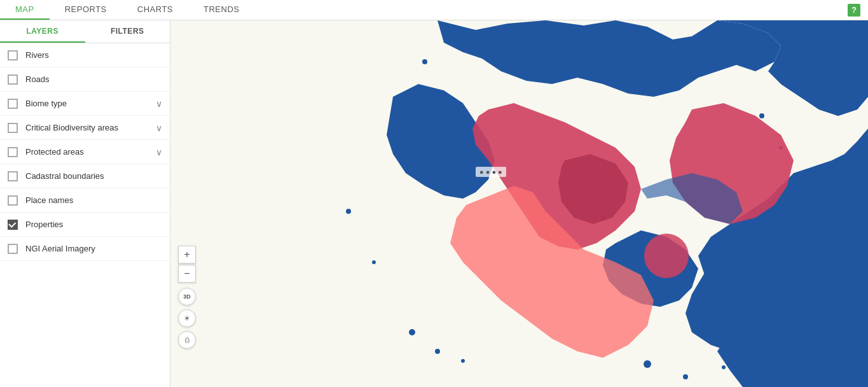 The height and width of the screenshot is (387, 868). I want to click on tab-charts: CHARTS, so click(155, 10).